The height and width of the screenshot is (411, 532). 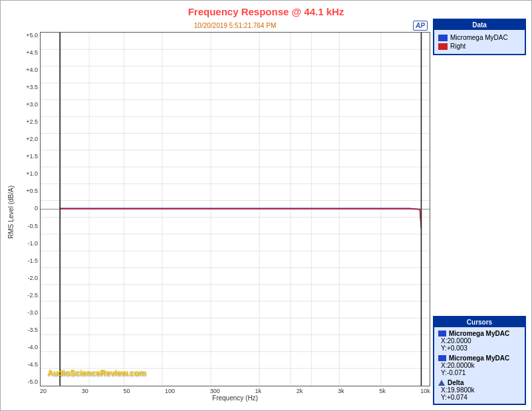 I want to click on legend-label-1: Micromega MyDAC, so click(x=479, y=37).